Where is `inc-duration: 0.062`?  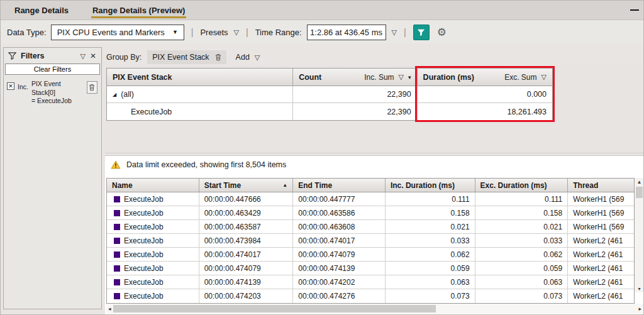 inc-duration: 0.062 is located at coordinates (430, 254).